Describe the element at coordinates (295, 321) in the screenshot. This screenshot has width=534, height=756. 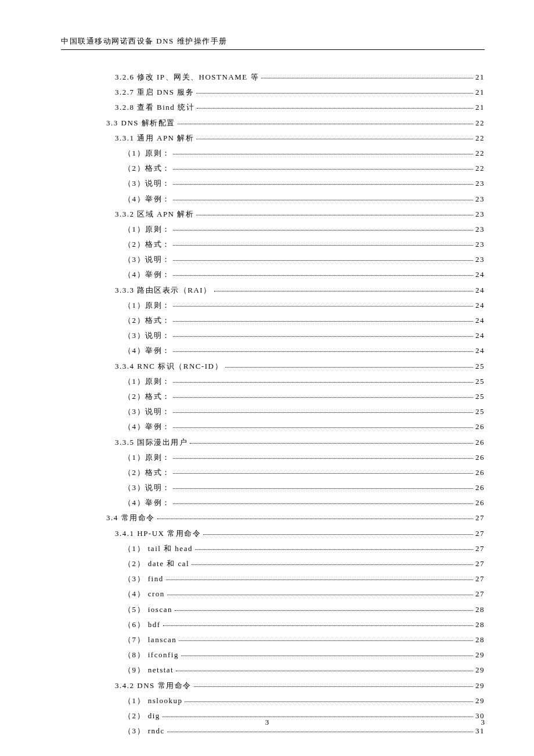
I see `toc-entry: （2）格式：24` at that location.